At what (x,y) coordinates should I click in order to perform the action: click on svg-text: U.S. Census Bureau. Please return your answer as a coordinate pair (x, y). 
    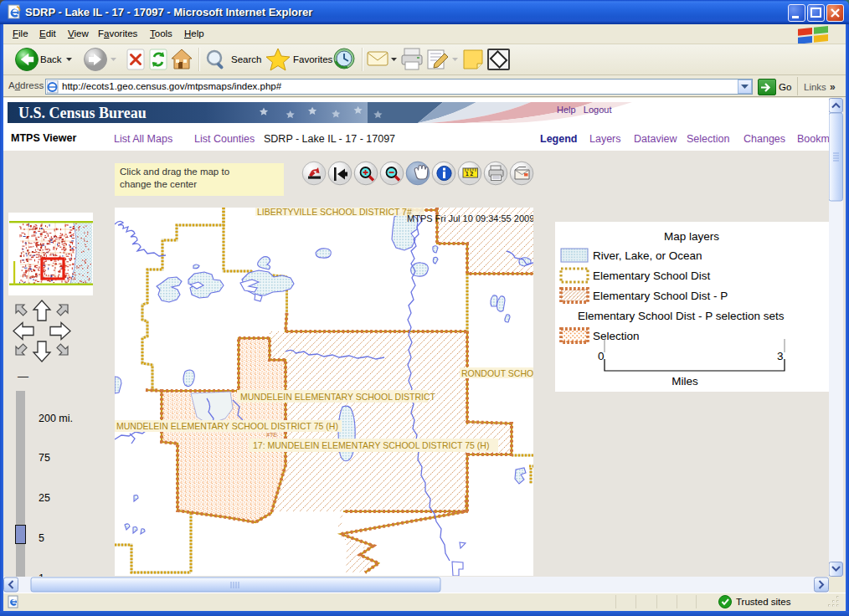
    Looking at the image, I should click on (82, 113).